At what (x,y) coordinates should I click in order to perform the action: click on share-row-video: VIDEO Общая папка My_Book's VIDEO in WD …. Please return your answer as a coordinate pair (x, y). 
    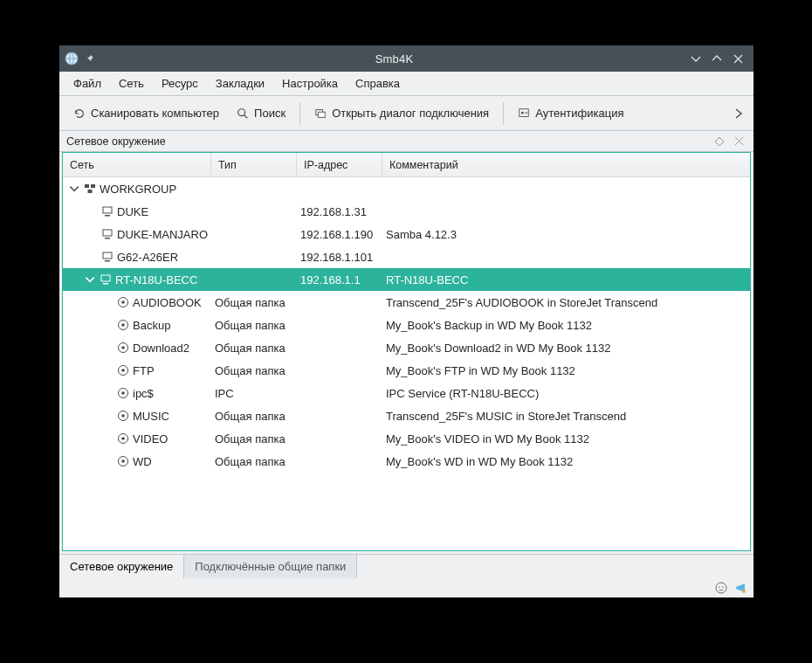
    Looking at the image, I should click on (407, 439).